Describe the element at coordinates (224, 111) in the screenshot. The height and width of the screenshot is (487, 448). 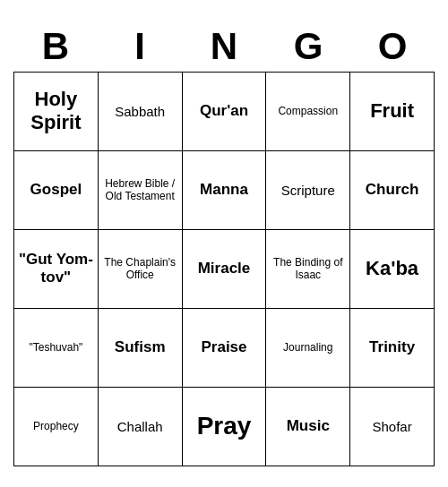
I see `cell-r0-c2: Qur'an` at that location.